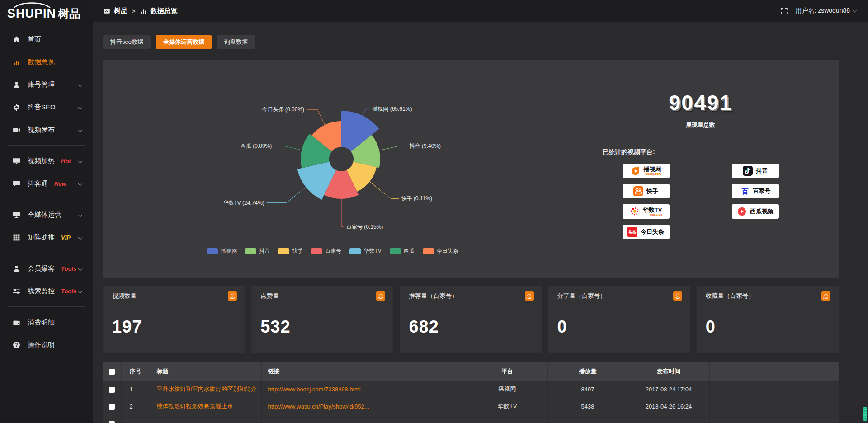 The height and width of the screenshot is (423, 868). What do you see at coordinates (748, 171) in the screenshot?
I see `douyin-logo-icon` at bounding box center [748, 171].